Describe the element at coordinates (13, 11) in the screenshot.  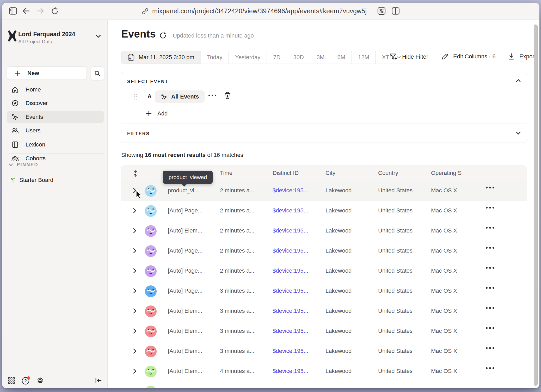
I see `sidebar-toggle-icon` at that location.